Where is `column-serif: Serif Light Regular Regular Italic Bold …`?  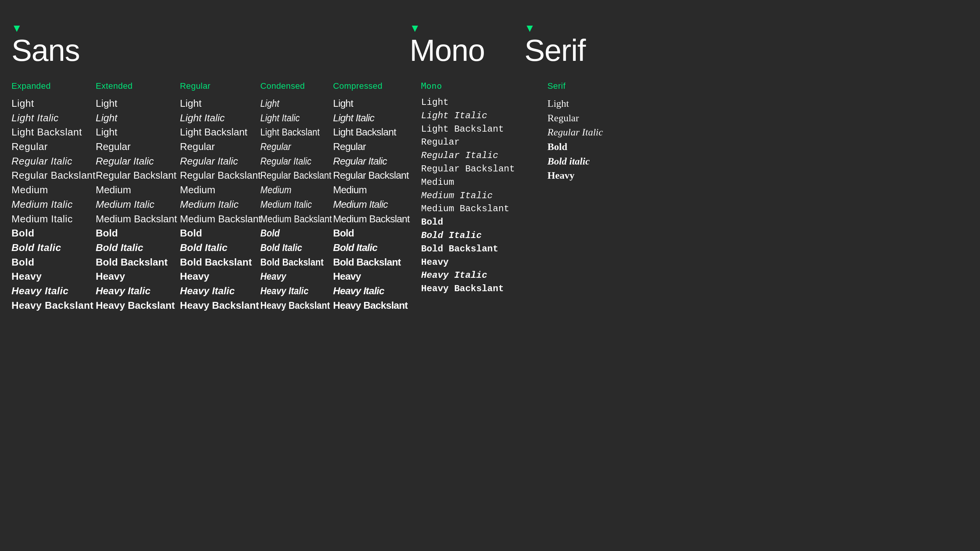
column-serif: Serif Light Regular Regular Italic Bold … is located at coordinates (590, 305).